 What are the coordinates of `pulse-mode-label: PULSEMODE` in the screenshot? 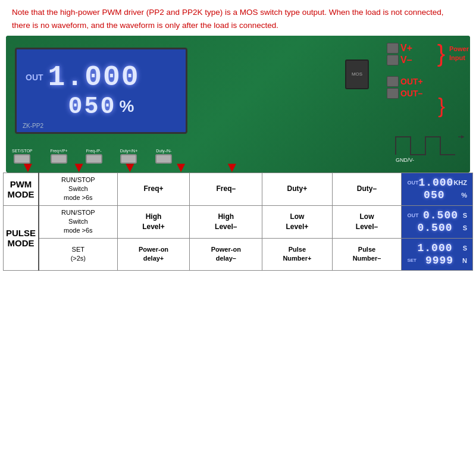 It's located at (21, 238).